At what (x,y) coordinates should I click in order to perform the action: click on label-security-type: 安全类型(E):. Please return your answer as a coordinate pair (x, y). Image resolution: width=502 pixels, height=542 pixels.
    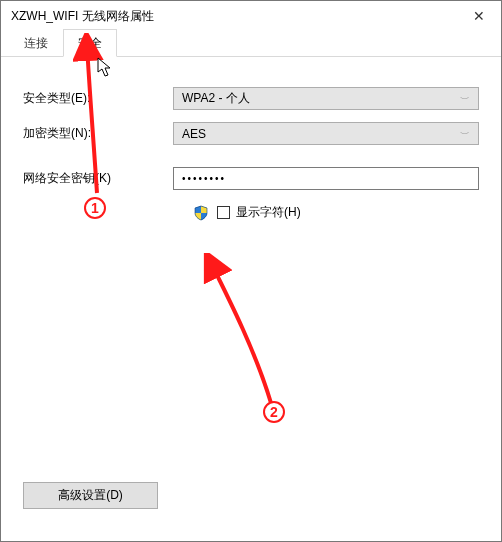
    Looking at the image, I should click on (98, 98).